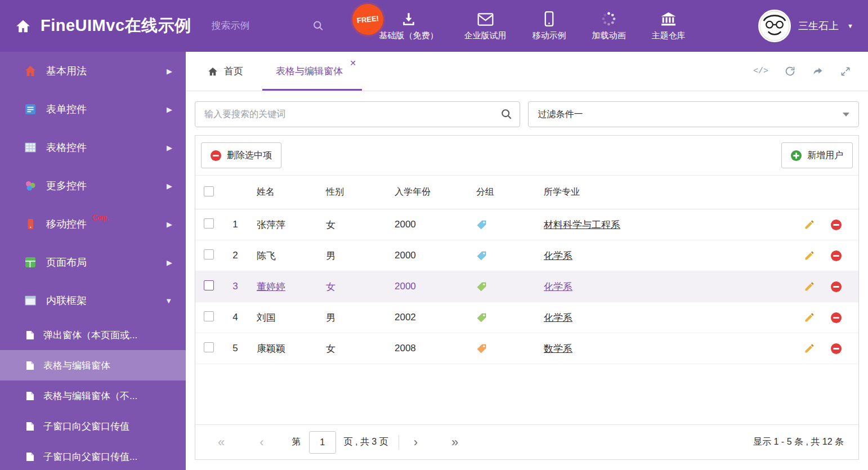 Image resolution: width=868 pixels, height=470 pixels. I want to click on tab-grid-edit-window: 表格与编辑窗体 ✕, so click(312, 71).